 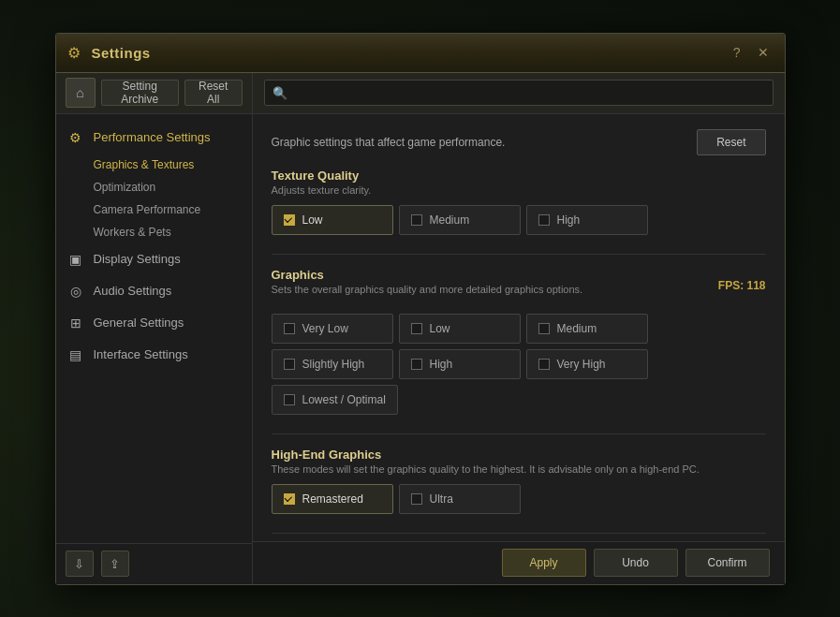 What do you see at coordinates (569, 220) in the screenshot?
I see `texture-high-label: High` at bounding box center [569, 220].